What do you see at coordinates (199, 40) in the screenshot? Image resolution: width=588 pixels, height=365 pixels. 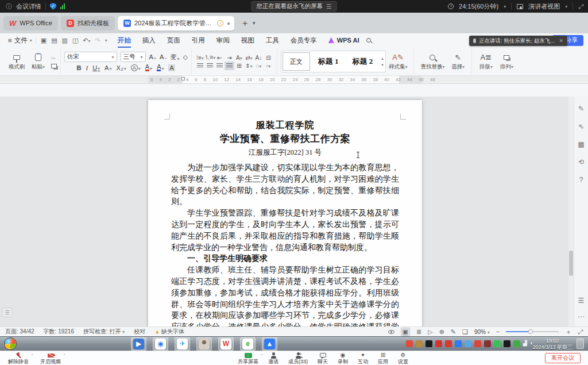 I see `menu-reference: 引用` at bounding box center [199, 40].